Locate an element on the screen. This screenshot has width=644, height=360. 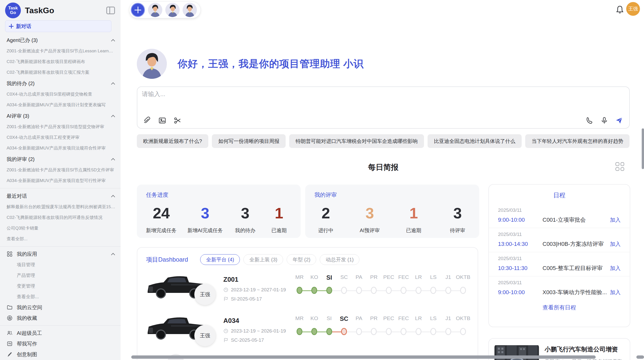
clock-icon is located at coordinates (226, 331).